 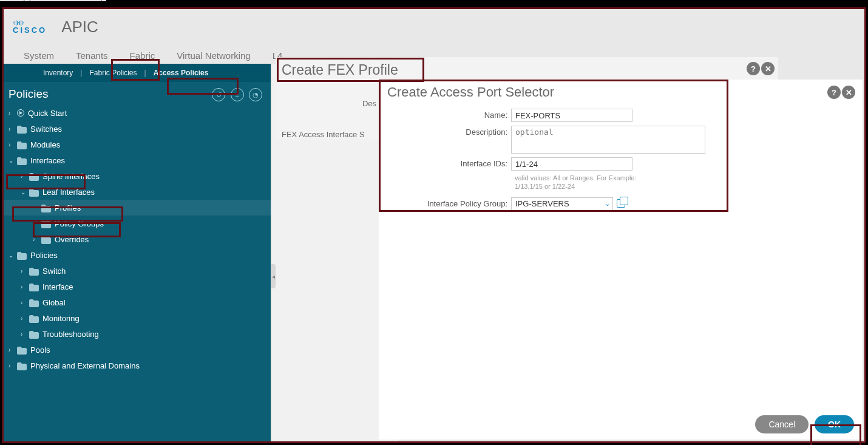 I want to click on tree-quick-start: ›Quick Start, so click(x=137, y=113).